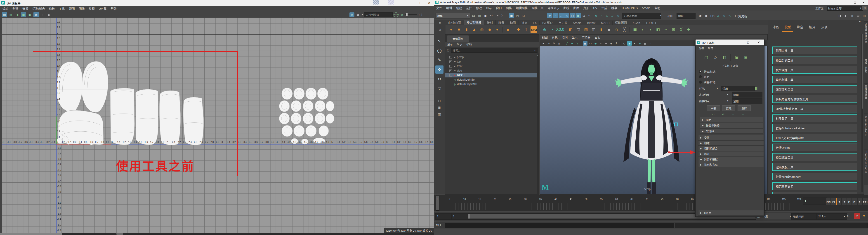 The width and height of the screenshot is (868, 235). I want to click on tile-view-icon: ▦, so click(4, 15).